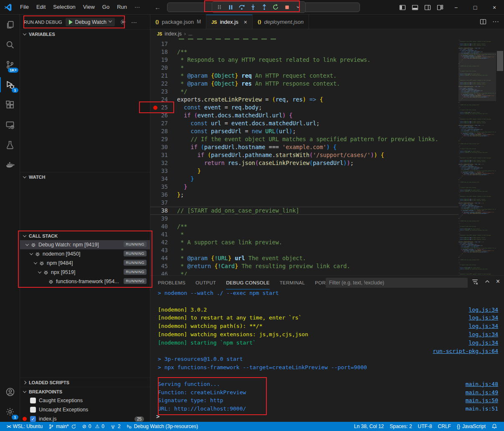  Describe the element at coordinates (304, 242) in the screenshot. I see `code-line: 42 * A support case link preview.` at that location.